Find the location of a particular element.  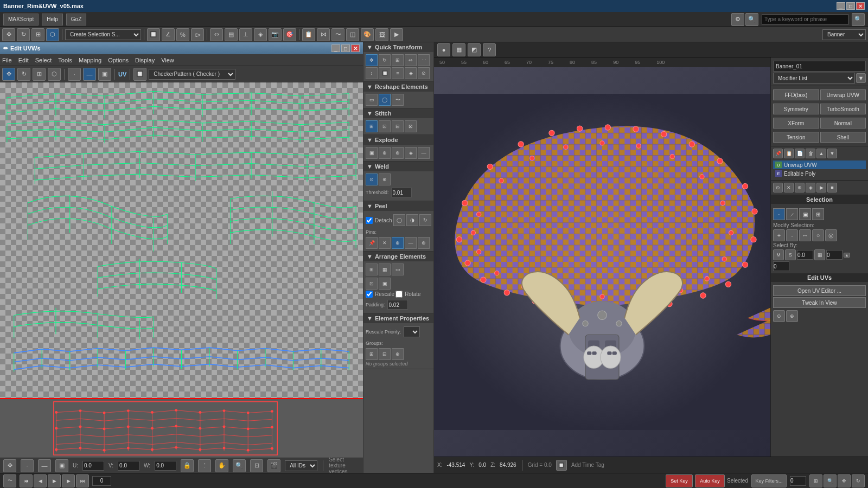

mod-paste-btn: 📄 is located at coordinates (800, 153).